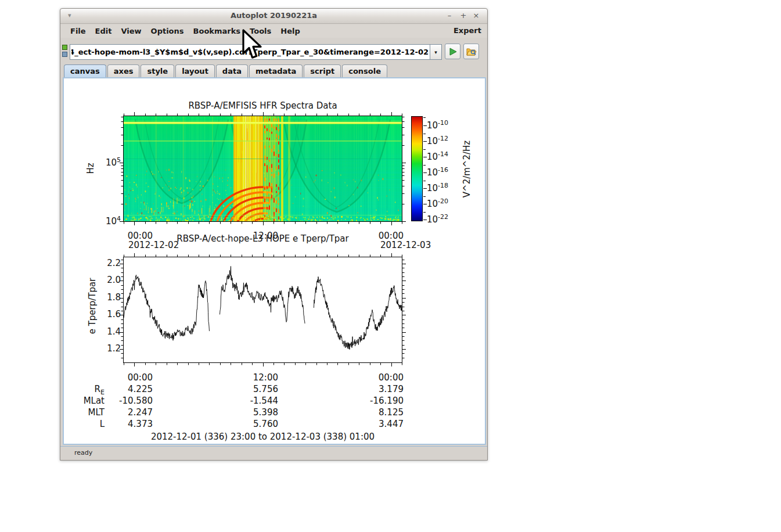 The width and height of the screenshot is (781, 532). Describe the element at coordinates (266, 412) in the screenshot. I see `ephemeris-value: 5.398` at that location.